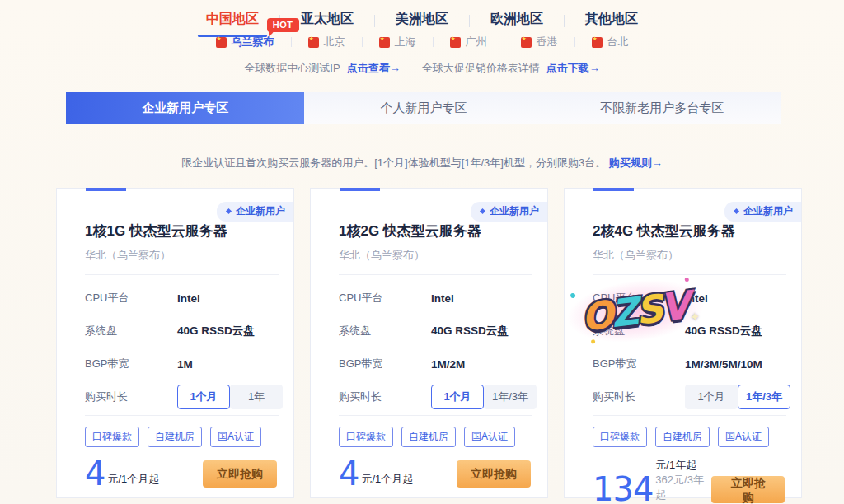 This screenshot has width=844, height=504. I want to click on promo-text-pricelist: 全球大促促销价格表详情, so click(481, 68).